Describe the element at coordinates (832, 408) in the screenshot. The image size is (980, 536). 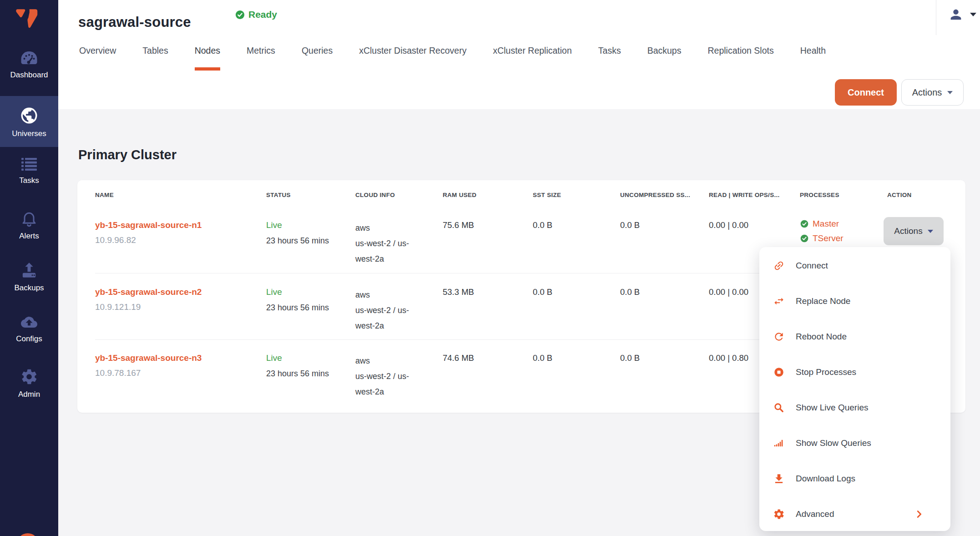
I see `menu-item-label: Show Live Queries` at that location.